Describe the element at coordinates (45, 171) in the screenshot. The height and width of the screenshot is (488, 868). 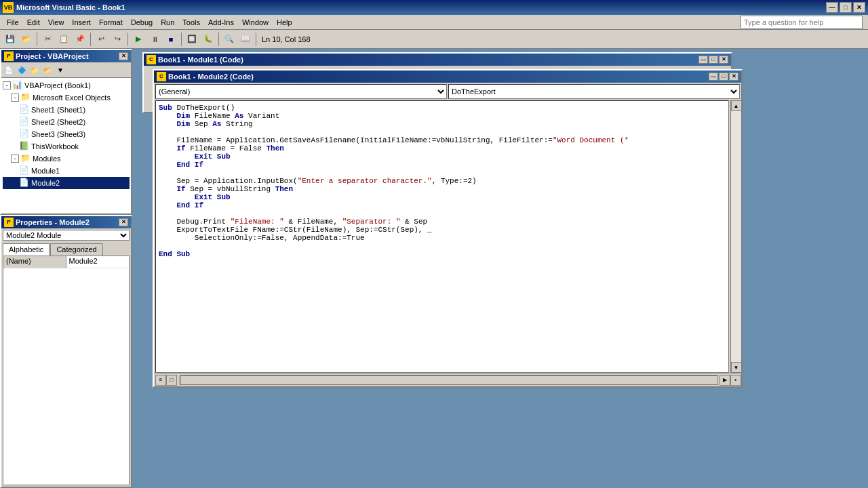
I see `module1-label: Module1` at that location.